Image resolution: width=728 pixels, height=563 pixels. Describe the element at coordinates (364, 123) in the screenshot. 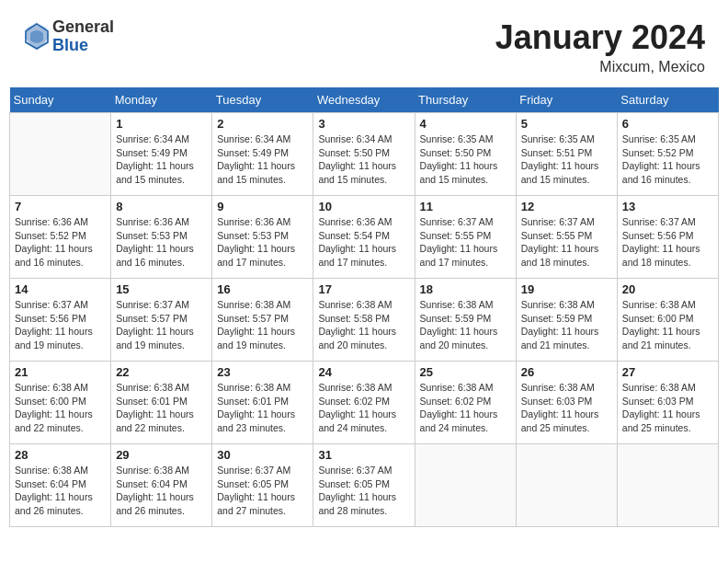

I see `day-number: 3` at that location.